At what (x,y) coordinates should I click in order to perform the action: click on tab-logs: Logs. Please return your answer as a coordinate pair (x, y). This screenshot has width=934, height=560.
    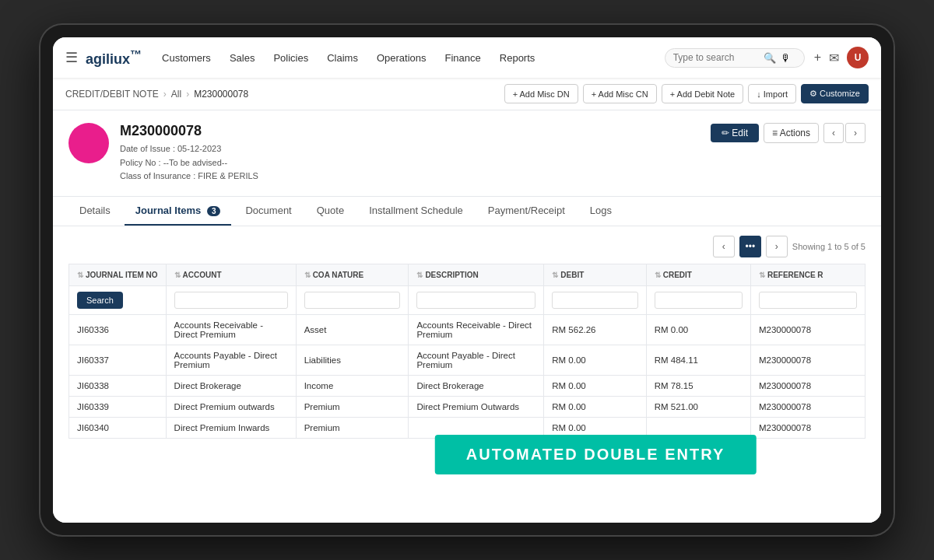
    Looking at the image, I should click on (601, 212).